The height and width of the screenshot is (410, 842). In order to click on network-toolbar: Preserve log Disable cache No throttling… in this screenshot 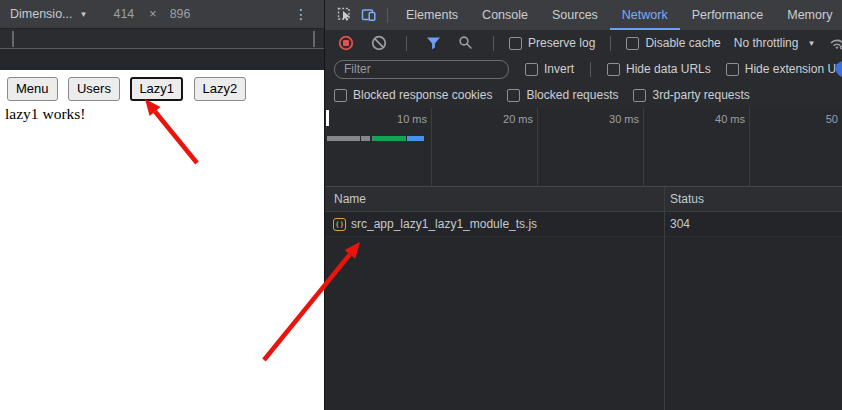, I will do `click(584, 43)`.